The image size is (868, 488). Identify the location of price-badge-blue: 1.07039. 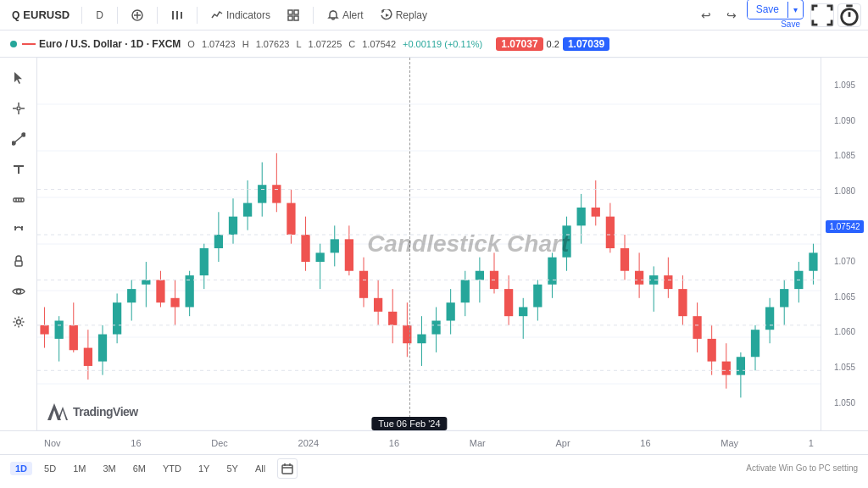
(587, 44).